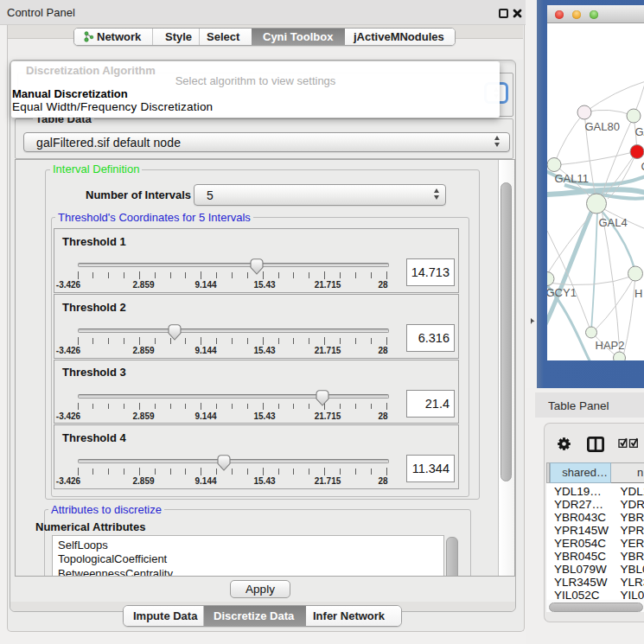 The image size is (644, 644). Describe the element at coordinates (603, 126) in the screenshot. I see `svg-text: GAL80` at that location.